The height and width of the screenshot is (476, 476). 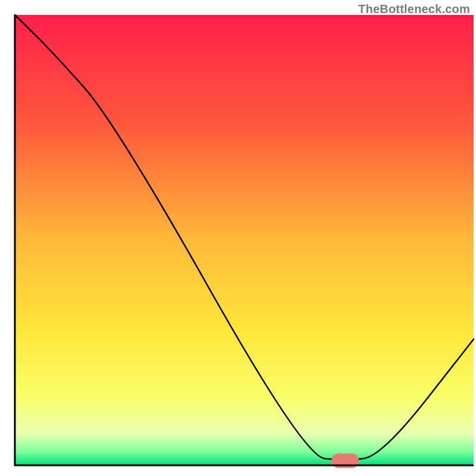 I want to click on watermark-text: TheBottleneck.com, so click(x=414, y=10).